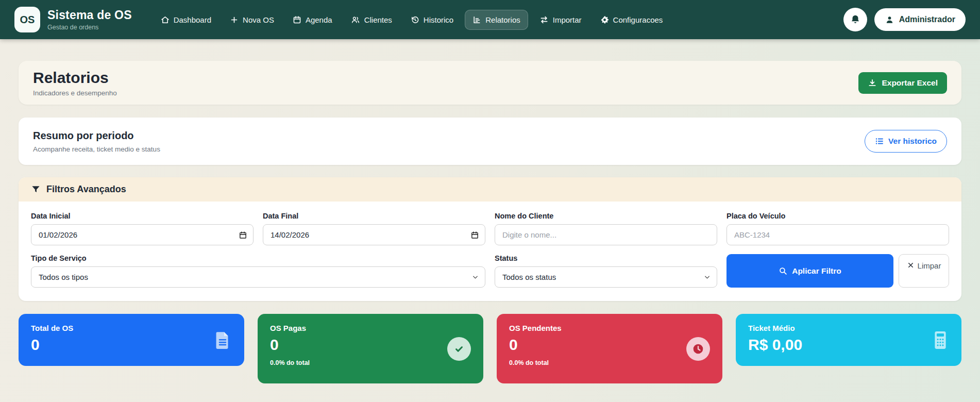 This screenshot has width=980, height=402. I want to click on main-nav: Dashboard Nova OS Agenda Clientes Histor…, so click(412, 20).